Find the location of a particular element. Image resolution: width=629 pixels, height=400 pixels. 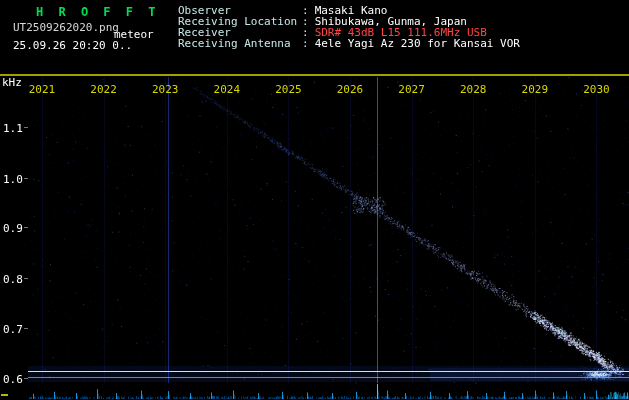

info-line-receiving-antenna: Receiving Antenna:4ele Yagi Az 230 for K… is located at coordinates (349, 44).